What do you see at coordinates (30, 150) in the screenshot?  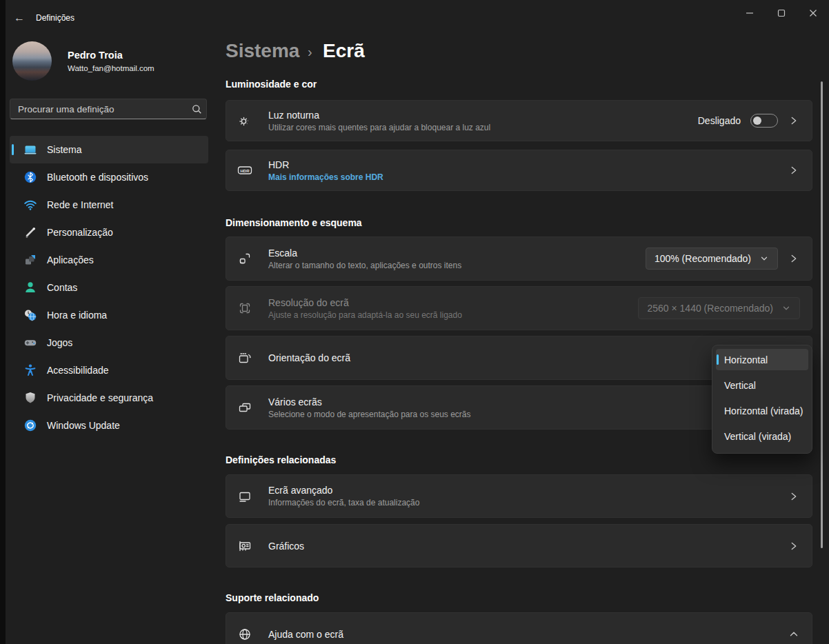 I see `system-icon` at bounding box center [30, 150].